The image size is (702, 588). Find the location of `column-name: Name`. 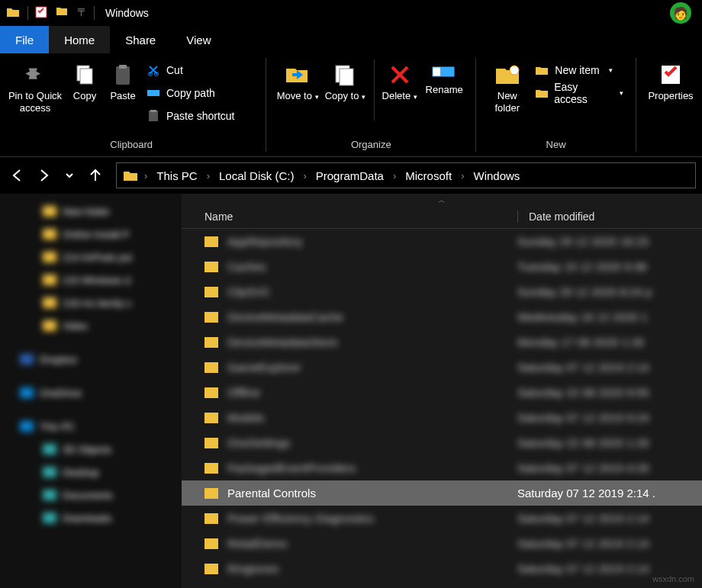

column-name: Name is located at coordinates (361, 217).